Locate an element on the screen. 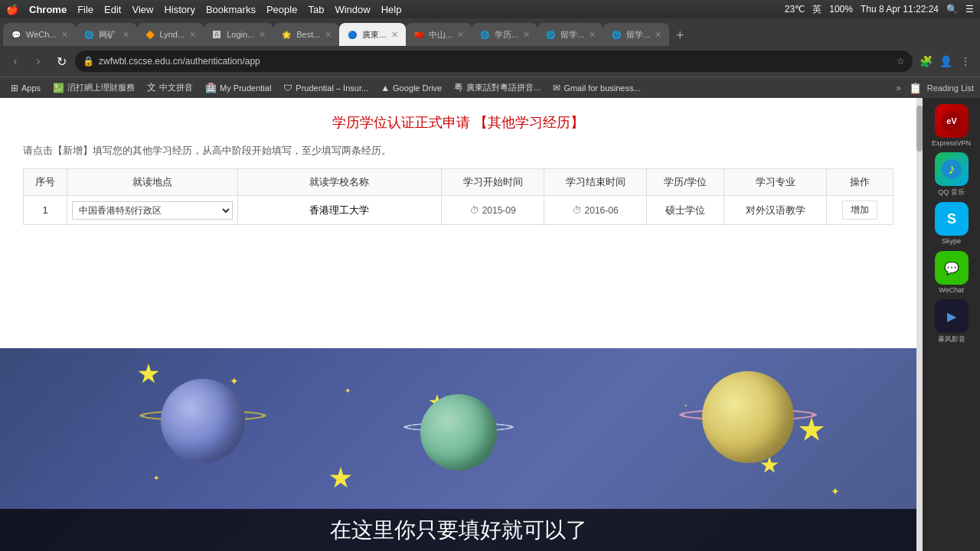 The image size is (980, 551). tab-xue1: 🌐 学历... ✕ is located at coordinates (505, 34).